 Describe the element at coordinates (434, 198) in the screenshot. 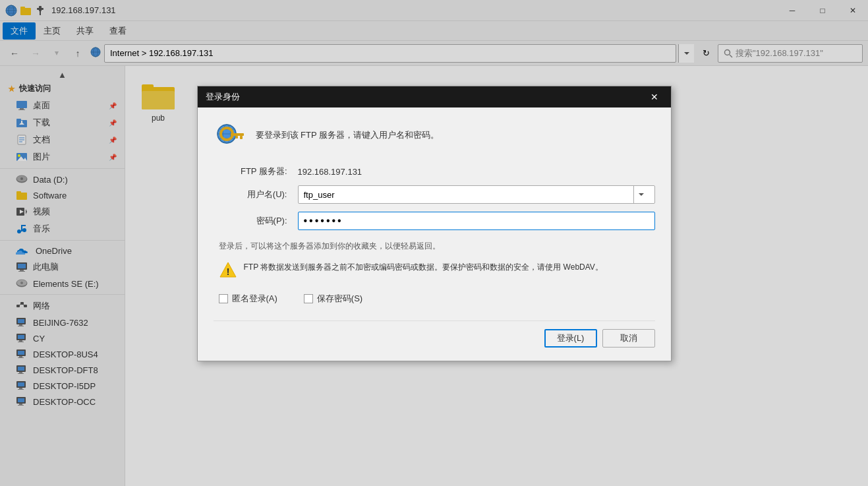

I see `dialog-form: FTP 服务器: 192.168.197.131 用户名(U): 密码(P):` at that location.